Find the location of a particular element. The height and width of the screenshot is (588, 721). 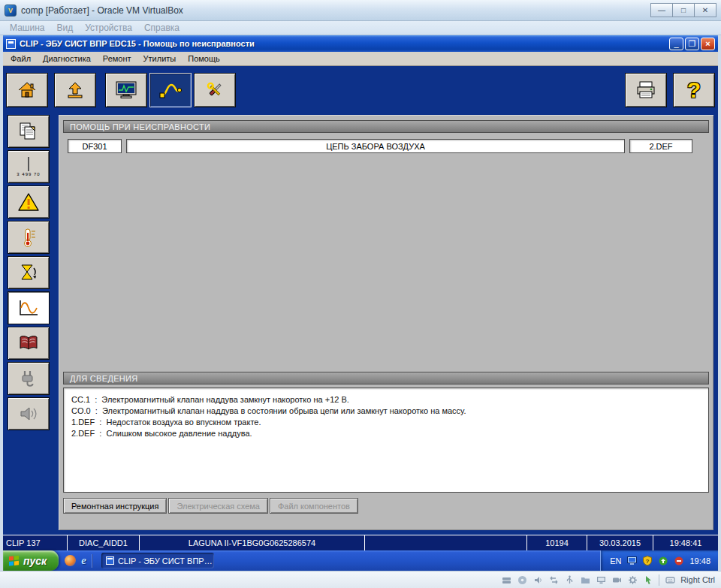

status-empty-cell is located at coordinates (446, 543).